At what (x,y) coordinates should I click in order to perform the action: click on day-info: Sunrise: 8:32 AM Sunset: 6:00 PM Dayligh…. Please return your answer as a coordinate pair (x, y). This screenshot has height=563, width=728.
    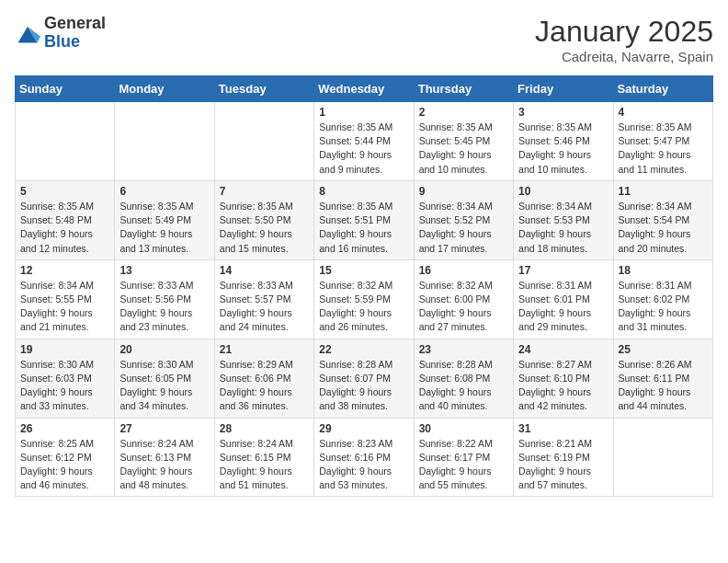
    Looking at the image, I should click on (463, 307).